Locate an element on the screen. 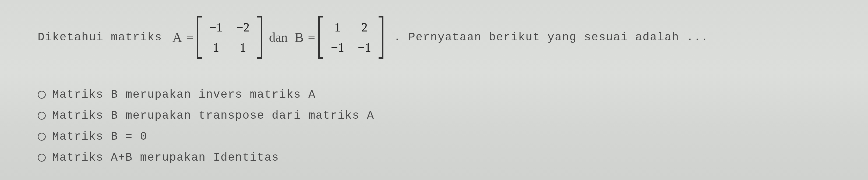 Image resolution: width=868 pixels, height=180 pixels. question-suffix: . Pernyataan berikut yang sesuai adalah … is located at coordinates (551, 37).